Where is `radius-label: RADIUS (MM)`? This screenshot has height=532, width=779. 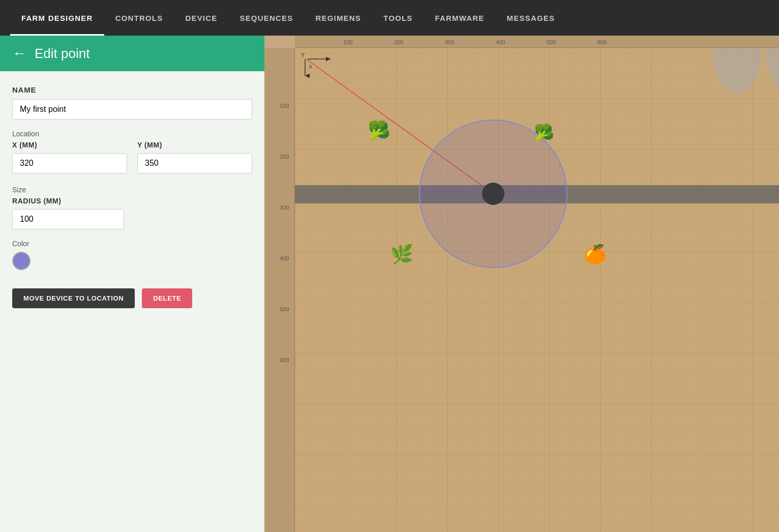 radius-label: RADIUS (MM) is located at coordinates (132, 201).